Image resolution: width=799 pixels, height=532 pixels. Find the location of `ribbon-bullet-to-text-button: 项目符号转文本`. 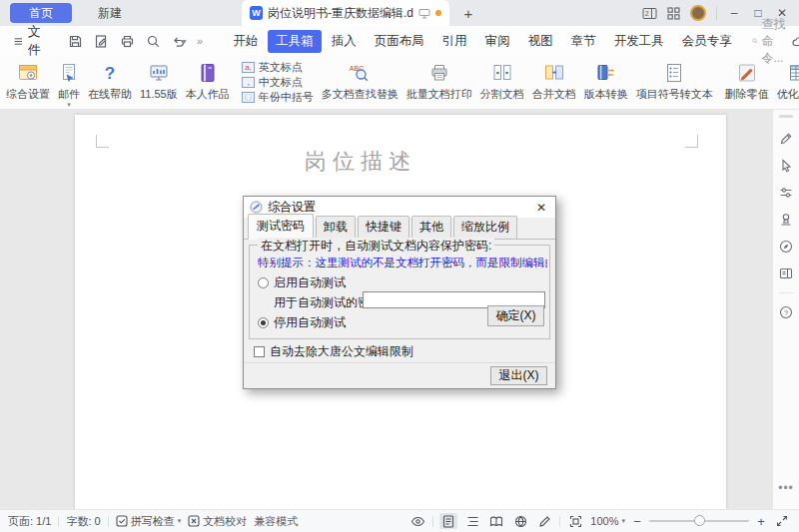

ribbon-bullet-to-text-button: 项目符号转文本 is located at coordinates (675, 82).